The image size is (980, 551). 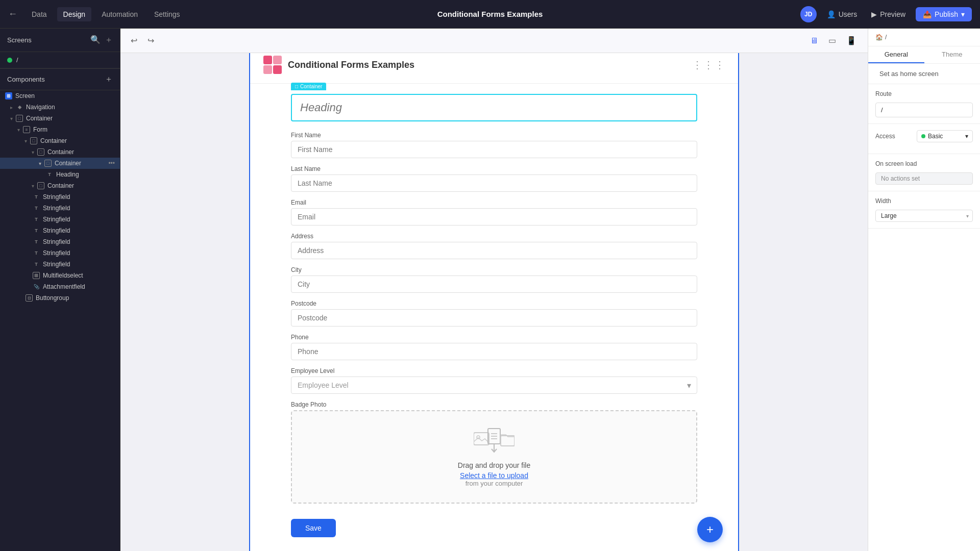 I want to click on width-row: Width, so click(x=924, y=201).